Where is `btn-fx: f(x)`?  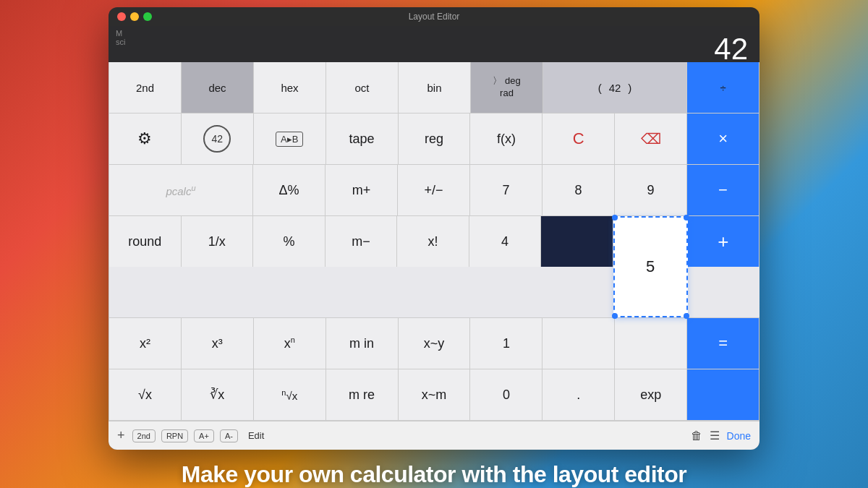
btn-fx: f(x) is located at coordinates (506, 139).